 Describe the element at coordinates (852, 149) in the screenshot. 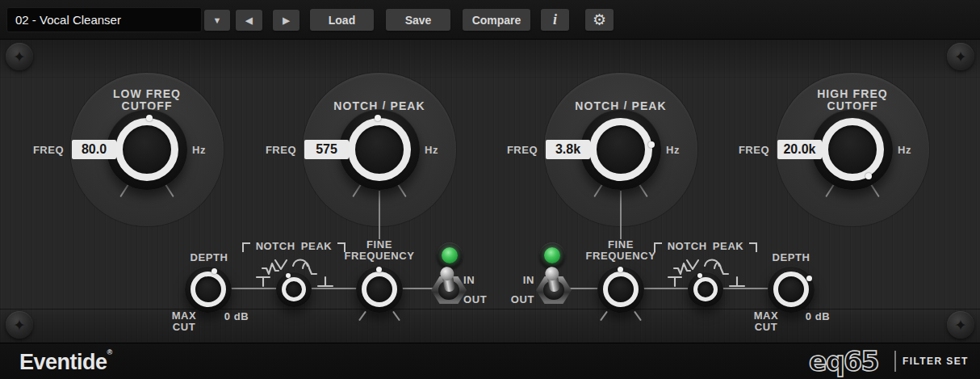

I see `high-freq-cutoff-knob` at that location.